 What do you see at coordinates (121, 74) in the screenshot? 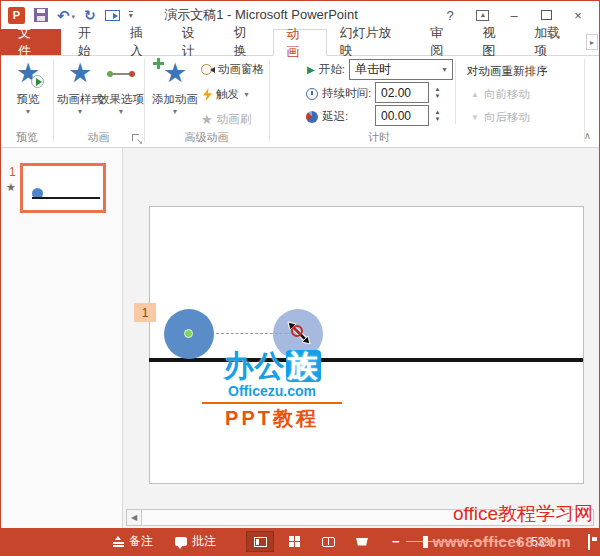
I see `effect-options-icon` at bounding box center [121, 74].